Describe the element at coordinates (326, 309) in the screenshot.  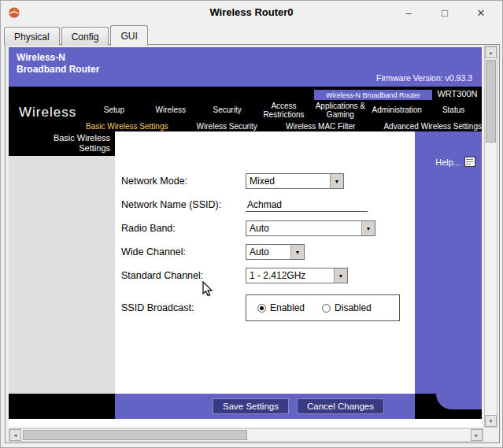
I see `radio-unchecked-icon` at that location.